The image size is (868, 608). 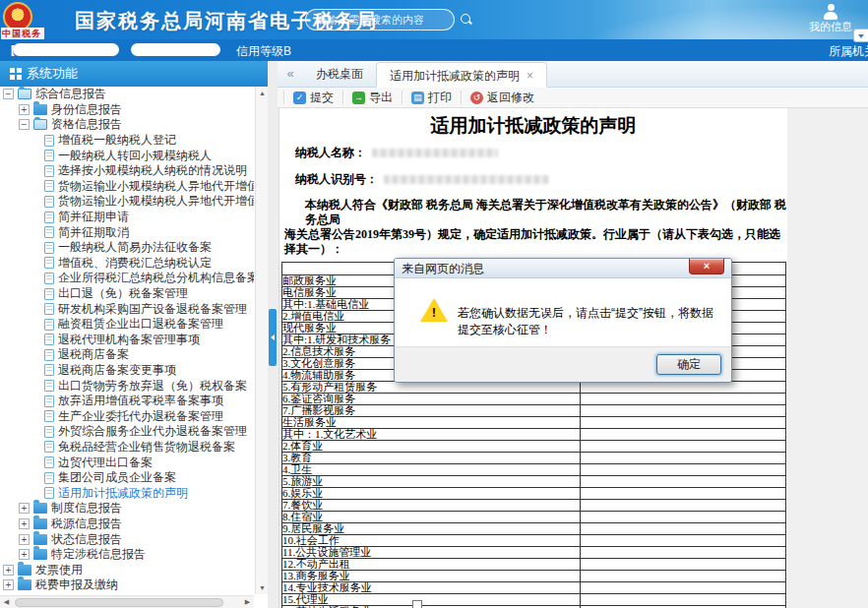 I want to click on sidebar-item-放弃适用增值税零税率备案事项: 放弃适用增值税零税率备案事项, so click(x=127, y=401).